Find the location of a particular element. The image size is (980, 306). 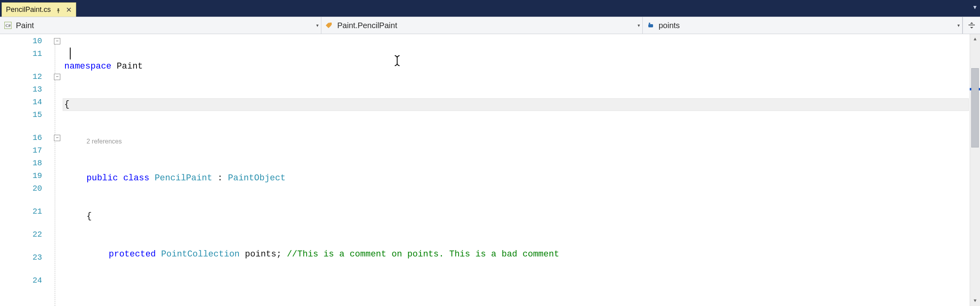

line-number: 13 is located at coordinates (23, 90).